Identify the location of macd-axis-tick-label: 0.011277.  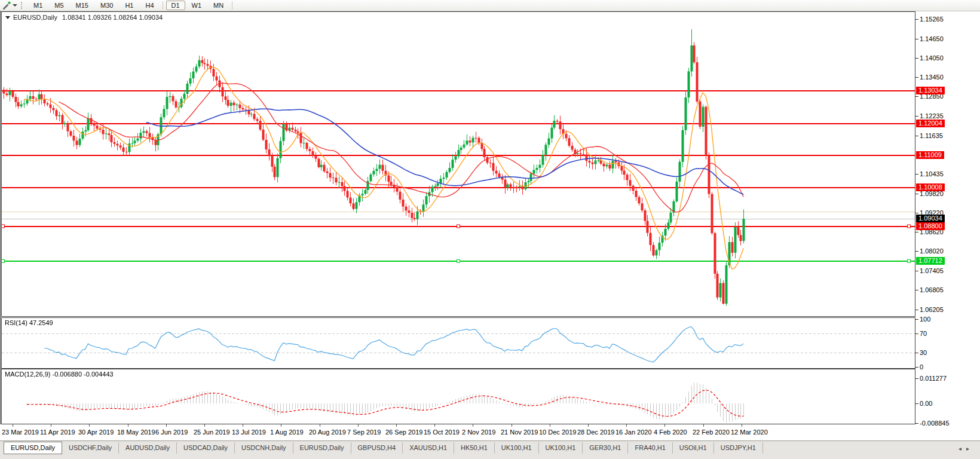
(948, 378).